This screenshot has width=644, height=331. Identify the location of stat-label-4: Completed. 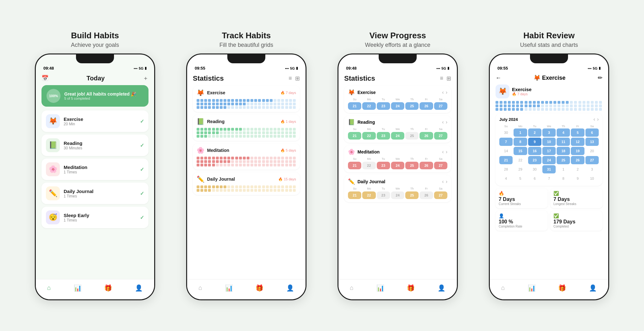
(576, 227).